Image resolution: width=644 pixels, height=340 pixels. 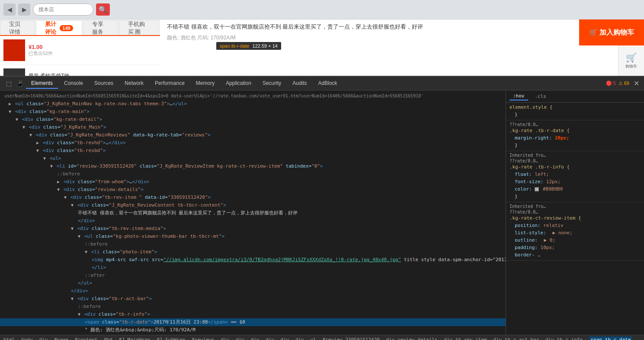 I want to click on devtools-tab-sources: Sources, so click(x=104, y=84).